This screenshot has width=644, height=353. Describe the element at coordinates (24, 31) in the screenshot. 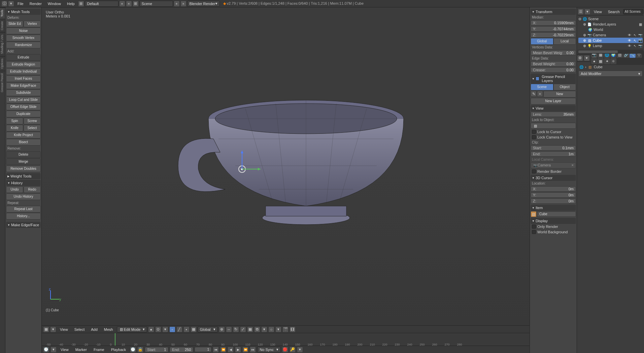

I see `noise-button: Noise` at that location.